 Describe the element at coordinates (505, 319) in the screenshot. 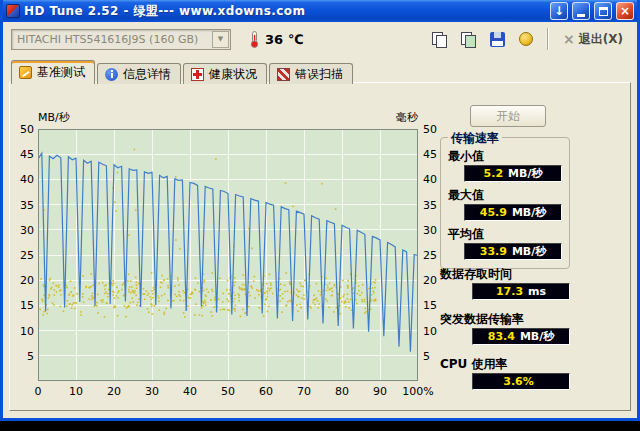

I see `stat-label: 突发数据传输率` at that location.